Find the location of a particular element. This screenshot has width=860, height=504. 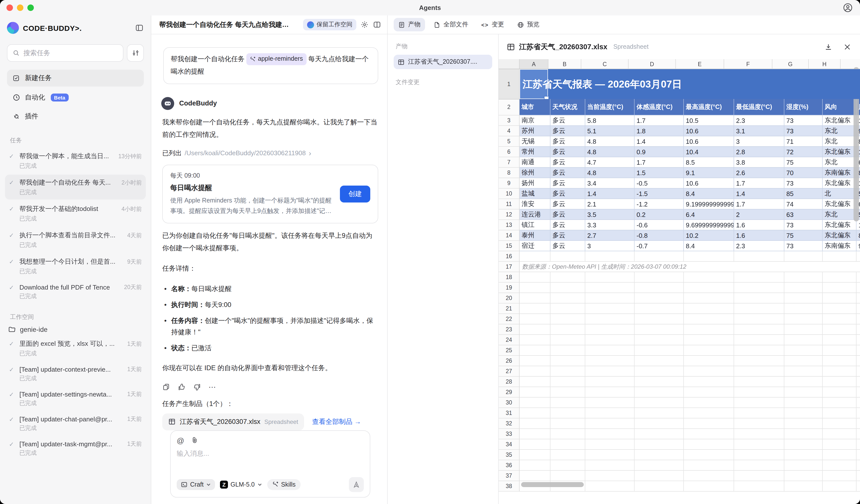

data-cell: 9.6999999999999 is located at coordinates (709, 225).